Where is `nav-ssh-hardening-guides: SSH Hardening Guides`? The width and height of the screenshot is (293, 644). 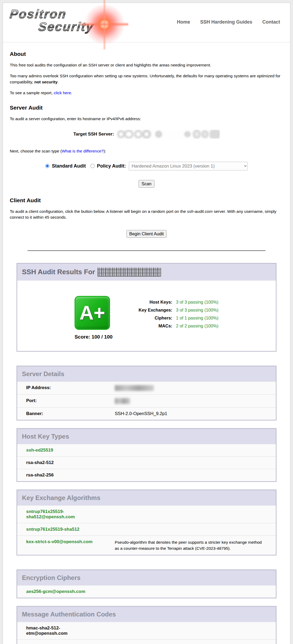 nav-ssh-hardening-guides: SSH Hardening Guides is located at coordinates (226, 22).